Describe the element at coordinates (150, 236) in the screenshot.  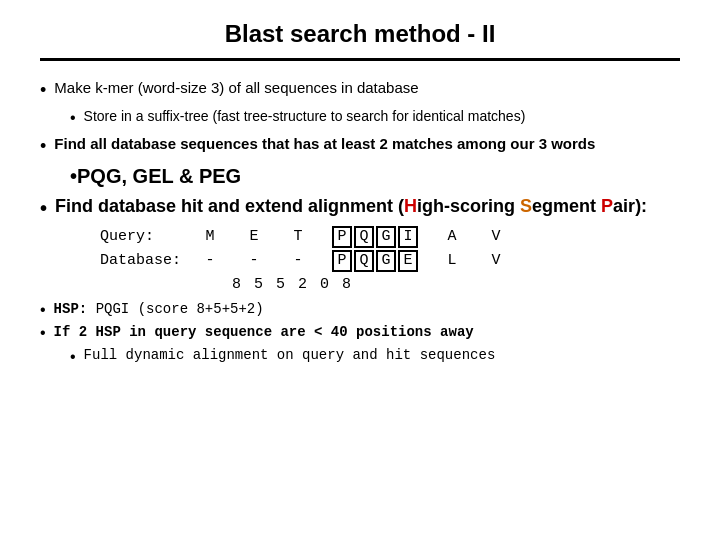
I see `query-label: Query:` at that location.